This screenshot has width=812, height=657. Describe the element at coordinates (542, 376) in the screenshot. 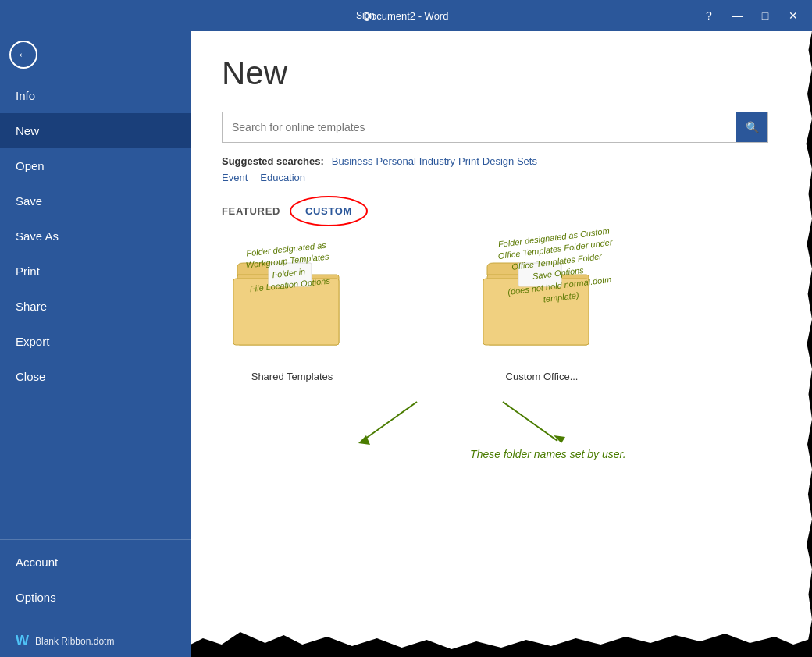

I see `custom-office-label: Custom Office...` at that location.